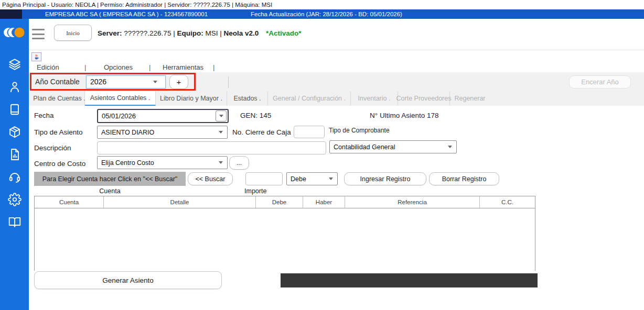 The width and height of the screenshot is (644, 310). What do you see at coordinates (15, 109) in the screenshot?
I see `tablet-icon` at bounding box center [15, 109].